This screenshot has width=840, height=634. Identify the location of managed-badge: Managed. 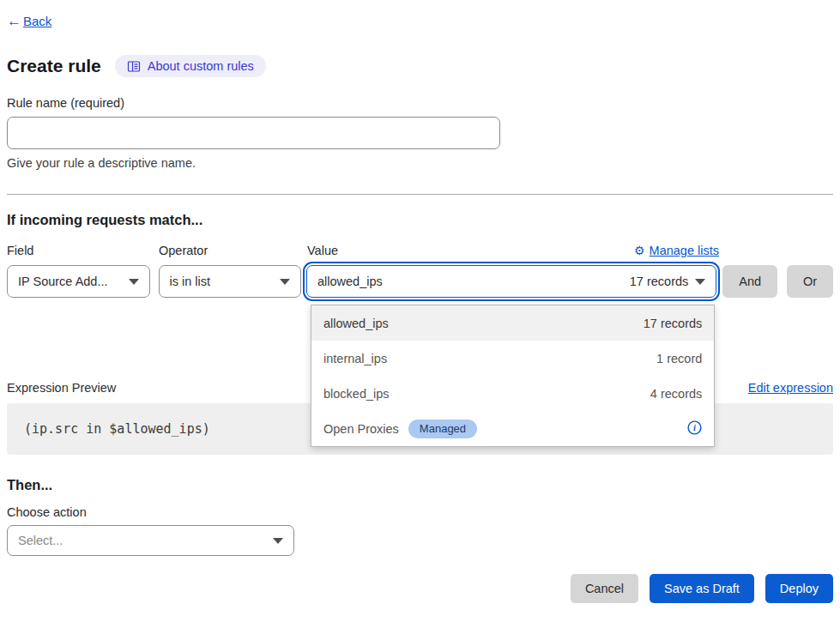
(443, 429).